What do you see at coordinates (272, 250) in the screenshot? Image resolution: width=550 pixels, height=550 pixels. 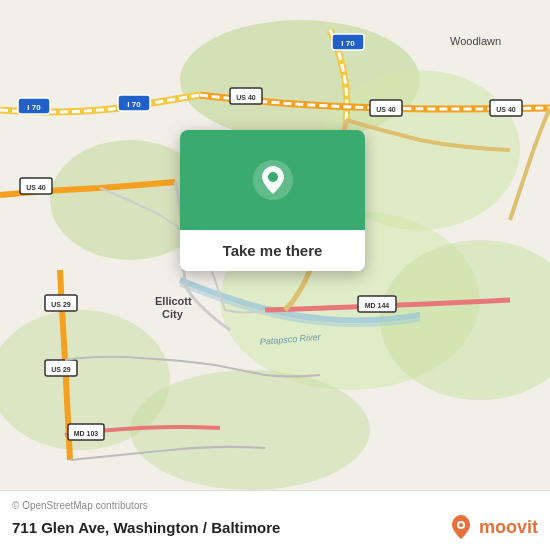 I see `take-me-there-button: Take me there` at bounding box center [272, 250].